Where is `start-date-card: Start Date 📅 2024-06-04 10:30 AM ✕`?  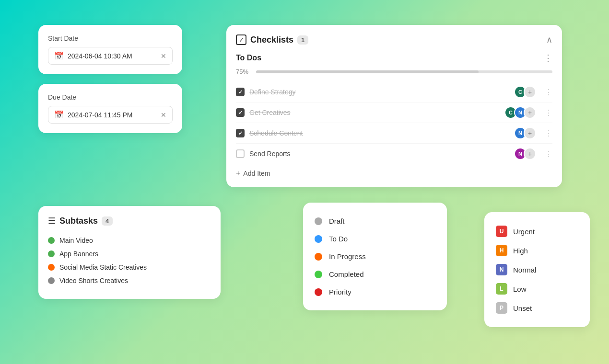 start-date-card: Start Date 📅 2024-06-04 10:30 AM ✕ is located at coordinates (110, 50).